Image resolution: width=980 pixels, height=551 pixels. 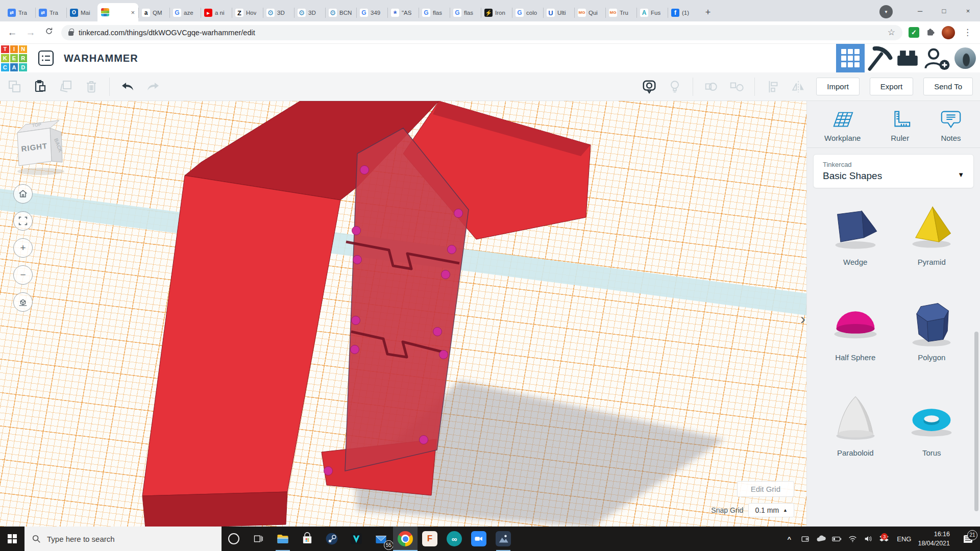 What do you see at coordinates (948, 87) in the screenshot?
I see `send-to-button: Send To` at bounding box center [948, 87].